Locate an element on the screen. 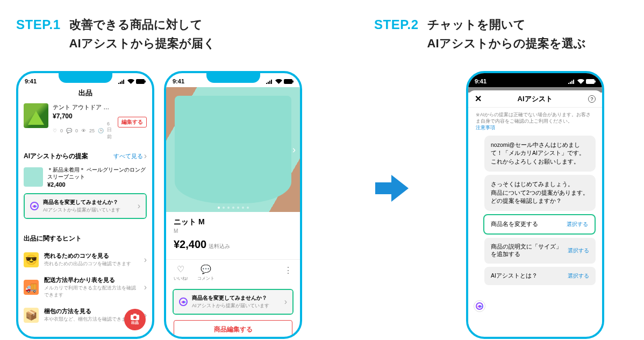  step1-text: 改善できる商品に対して AIアシストから提案が届く is located at coordinates (142, 34).